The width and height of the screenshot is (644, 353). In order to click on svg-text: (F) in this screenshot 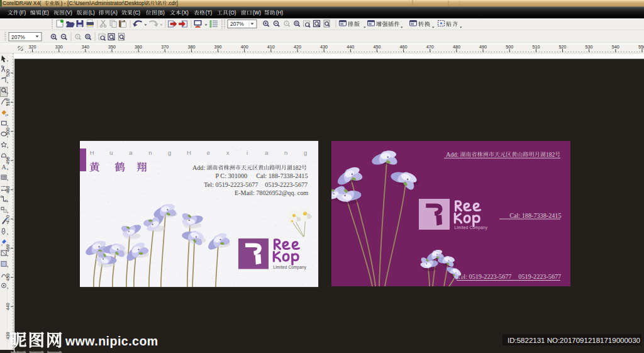, I will do `click(23, 13)`.